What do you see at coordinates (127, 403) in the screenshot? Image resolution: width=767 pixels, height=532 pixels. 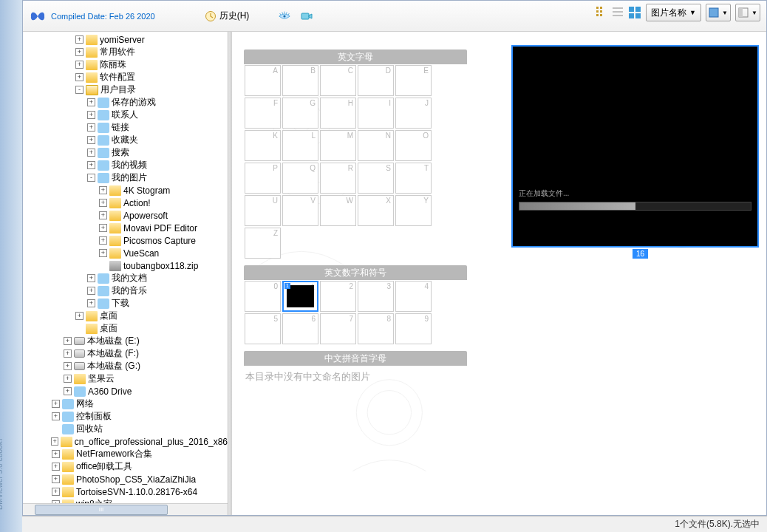 I see `tree-node: +网络` at bounding box center [127, 403].